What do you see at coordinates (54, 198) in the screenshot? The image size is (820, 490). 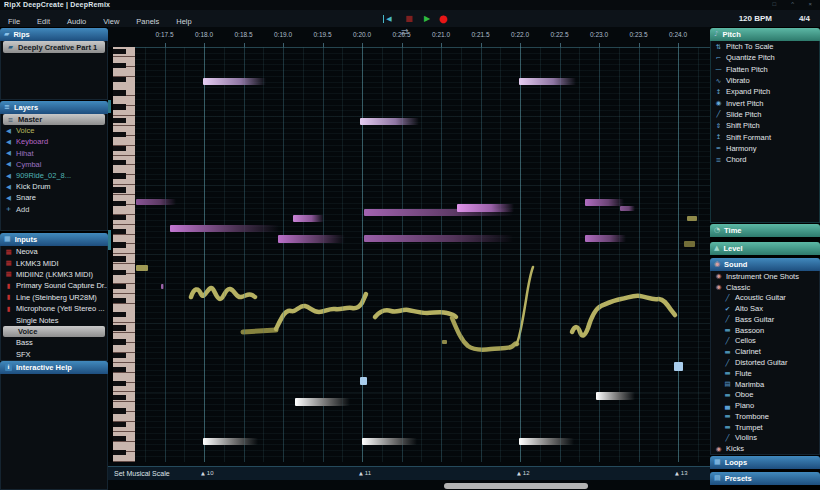 I see `layer-snare: ◀ Snare` at bounding box center [54, 198].